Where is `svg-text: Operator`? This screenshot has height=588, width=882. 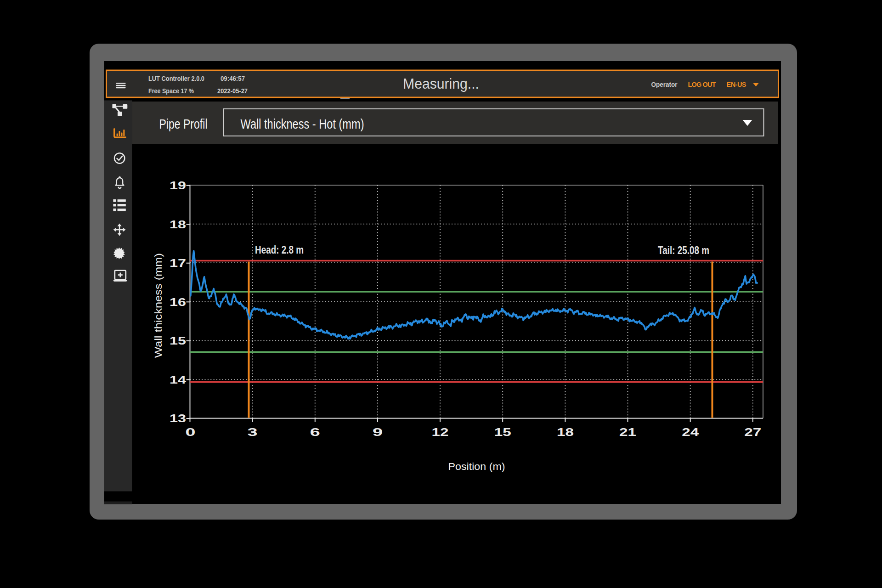 svg-text: Operator is located at coordinates (664, 85).